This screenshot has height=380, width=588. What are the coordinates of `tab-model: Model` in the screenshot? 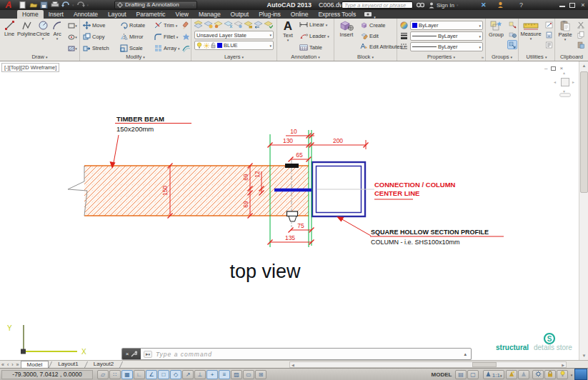 It's located at (35, 364).